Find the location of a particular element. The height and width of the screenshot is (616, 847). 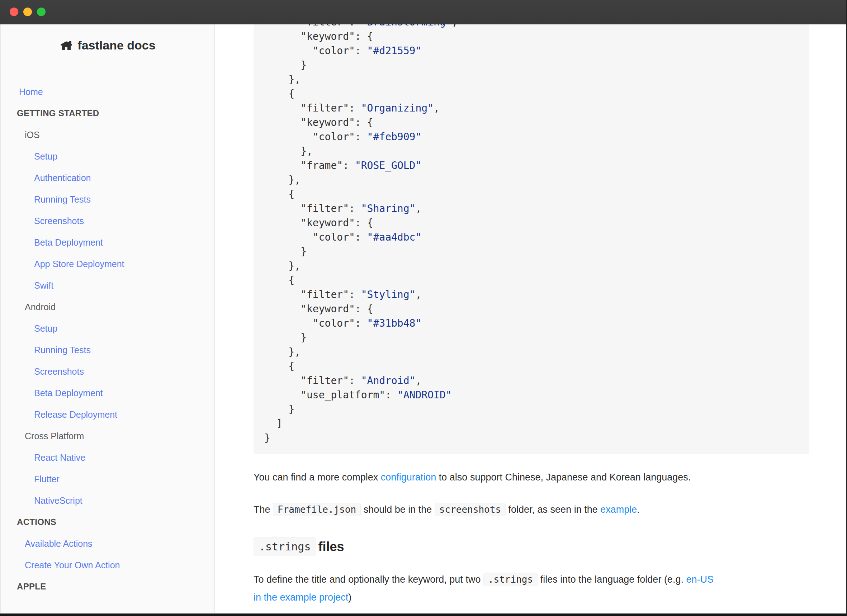

code-line: "color": "#feb909" is located at coordinates (343, 137).